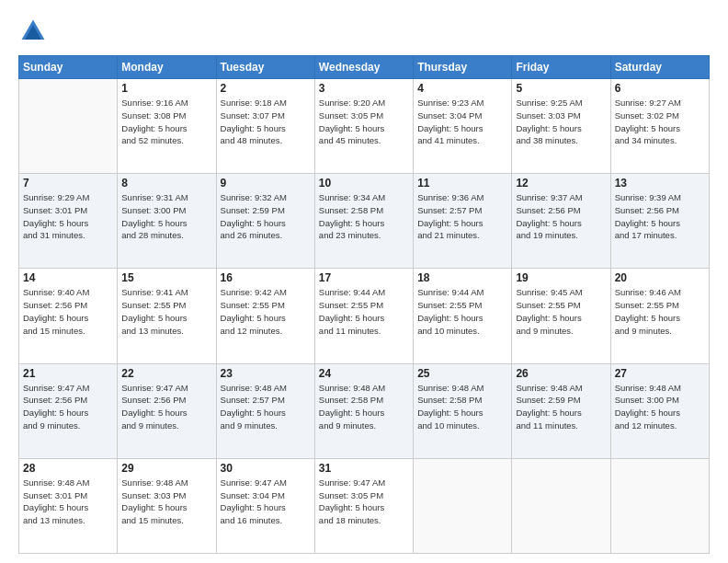 The image size is (728, 563). Describe the element at coordinates (364, 121) in the screenshot. I see `day-info: Sunrise: 9:20 AM Sunset: 3:05 PM Dayligh…` at that location.